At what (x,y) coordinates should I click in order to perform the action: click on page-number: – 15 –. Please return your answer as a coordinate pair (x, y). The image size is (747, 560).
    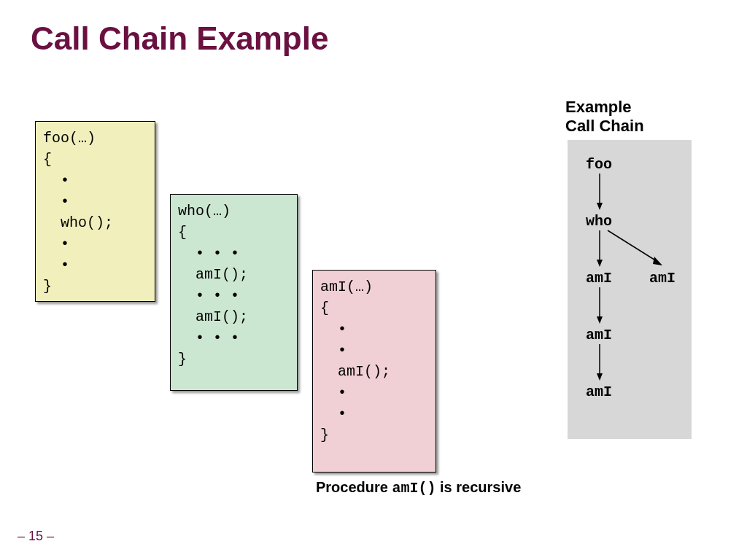
    Looking at the image, I should click on (36, 537).